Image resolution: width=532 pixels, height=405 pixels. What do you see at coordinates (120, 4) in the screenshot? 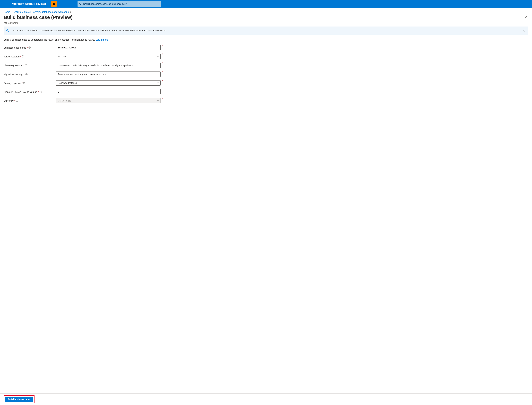
I see `search-container` at bounding box center [120, 4].